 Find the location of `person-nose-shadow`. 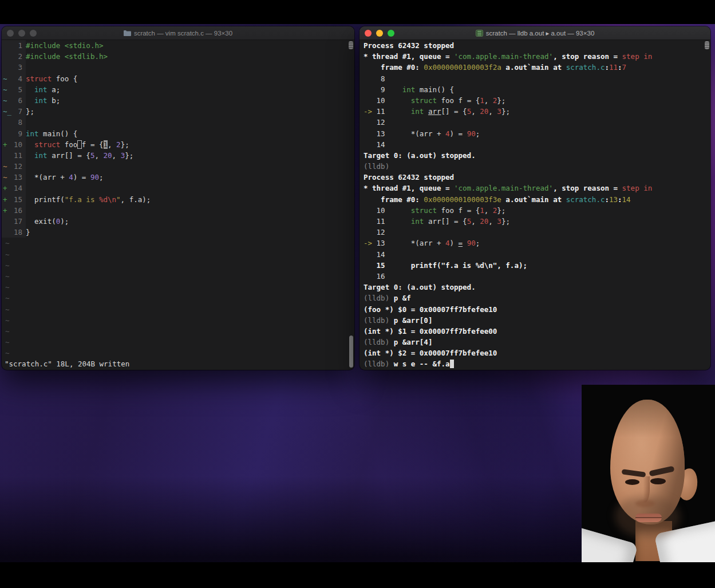

person-nose-shadow is located at coordinates (645, 504).